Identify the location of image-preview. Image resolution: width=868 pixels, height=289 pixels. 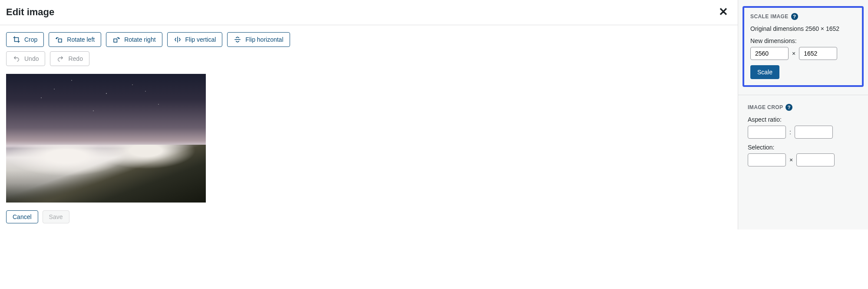
(106, 138).